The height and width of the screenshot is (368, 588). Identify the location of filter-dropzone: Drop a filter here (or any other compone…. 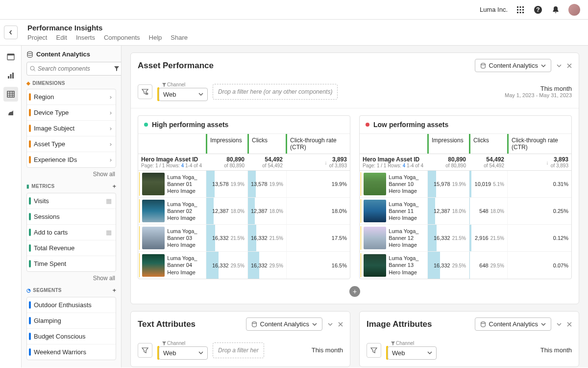
(275, 92).